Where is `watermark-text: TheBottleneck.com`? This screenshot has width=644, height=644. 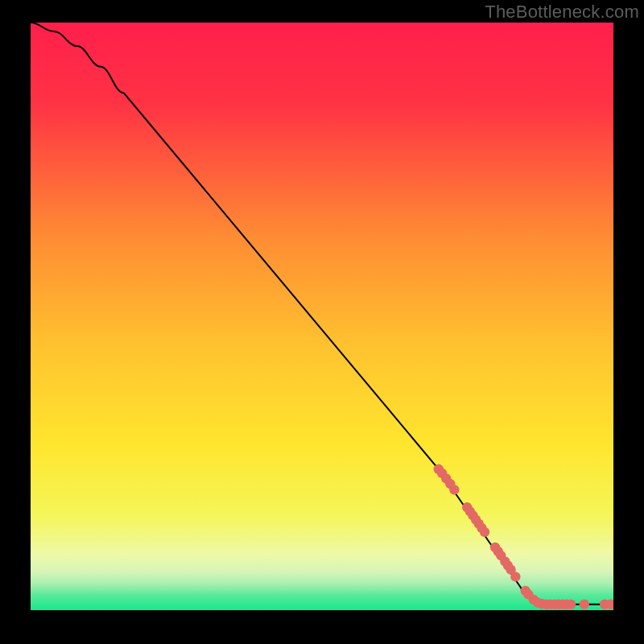
watermark-text: TheBottleneck.com is located at coordinates (562, 12).